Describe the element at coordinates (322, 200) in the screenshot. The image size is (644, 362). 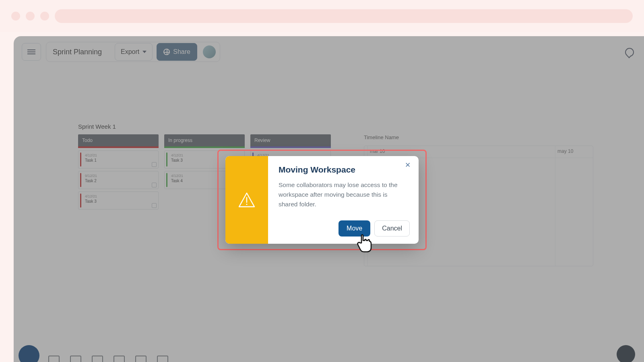
I see `move-workspace-dialog: ✕ Moving Workspace Some collaborators ma…` at that location.